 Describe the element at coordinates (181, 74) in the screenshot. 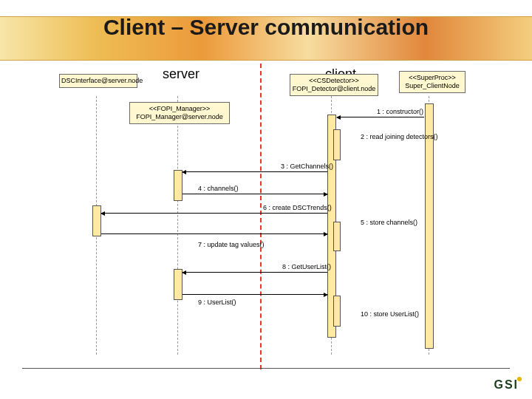

I see `server-label: server` at that location.